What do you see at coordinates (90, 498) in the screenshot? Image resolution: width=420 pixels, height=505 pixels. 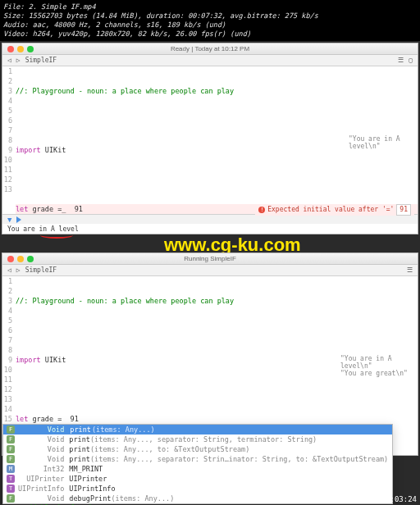 I see `completion-name: debugPrint` at bounding box center [90, 498].